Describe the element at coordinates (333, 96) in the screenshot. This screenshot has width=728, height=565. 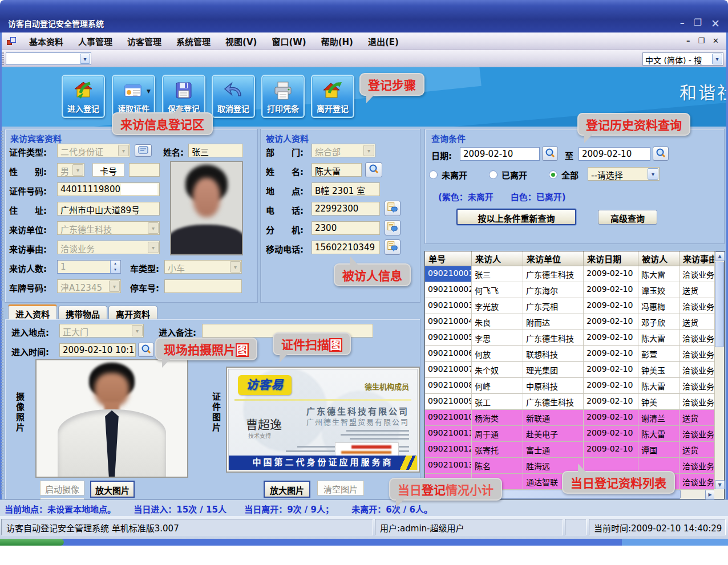
I see `leave-registration-button: 离开登记` at that location.